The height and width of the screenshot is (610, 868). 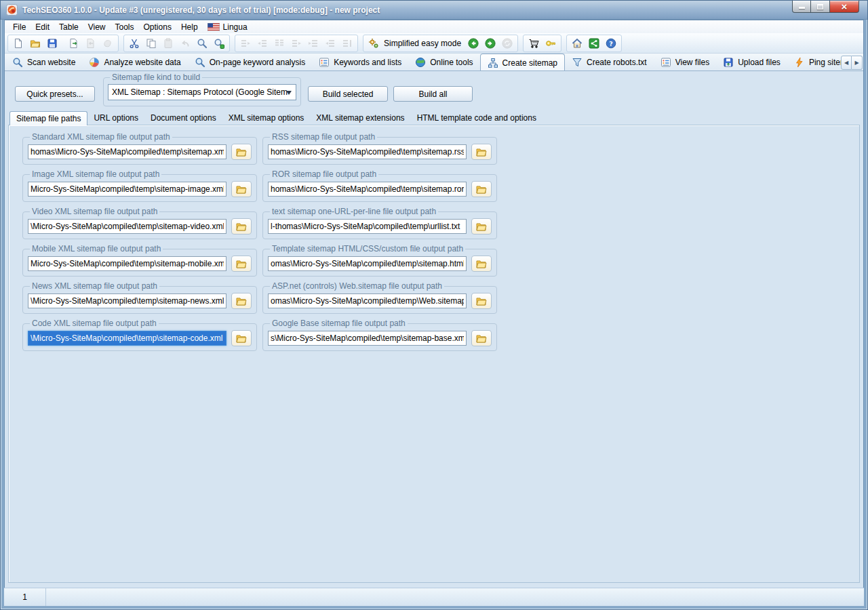 What do you see at coordinates (250, 62) in the screenshot?
I see `tab-on-page-keyword-analysis: On-page keyword analysis` at bounding box center [250, 62].